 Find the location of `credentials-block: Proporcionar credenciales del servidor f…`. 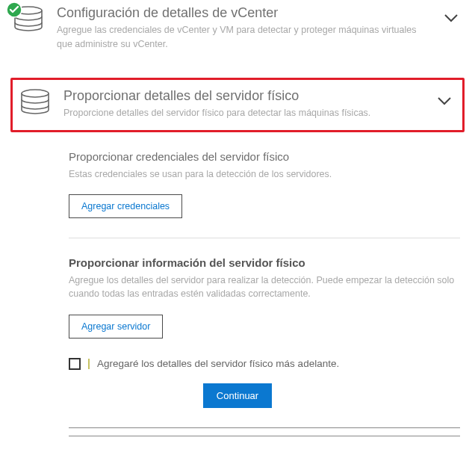

credentials-block: Proporcionar credenciales del servidor f… is located at coordinates (264, 184).